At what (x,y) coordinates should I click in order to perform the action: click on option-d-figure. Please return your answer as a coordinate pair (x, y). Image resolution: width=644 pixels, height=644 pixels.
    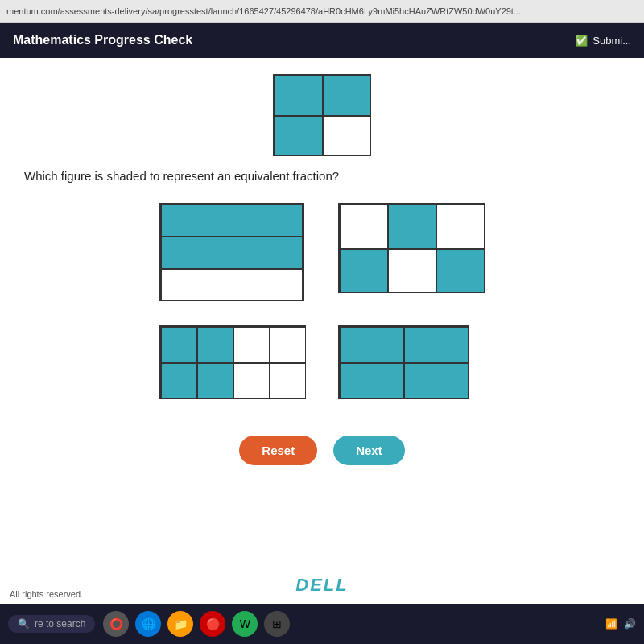
    Looking at the image, I should click on (403, 362).